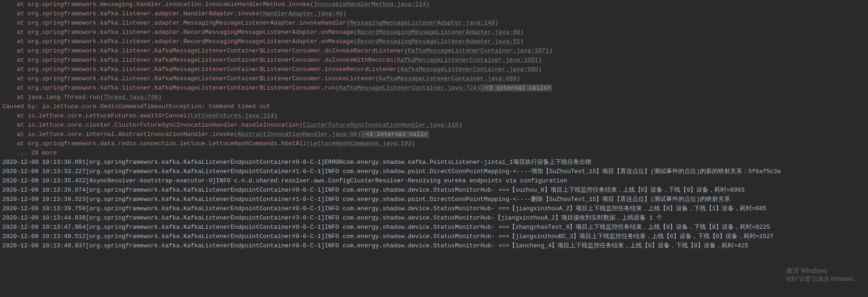 The width and height of the screenshot is (868, 297). Describe the element at coordinates (51, 97) in the screenshot. I see `stack-method: at java.lang.Thread.run` at that location.